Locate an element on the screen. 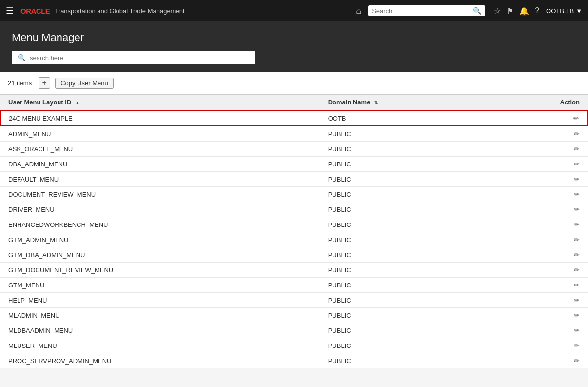  table-row: GTM_DBA_ADMIN_MENUPUBLIC✏ is located at coordinates (294, 255).